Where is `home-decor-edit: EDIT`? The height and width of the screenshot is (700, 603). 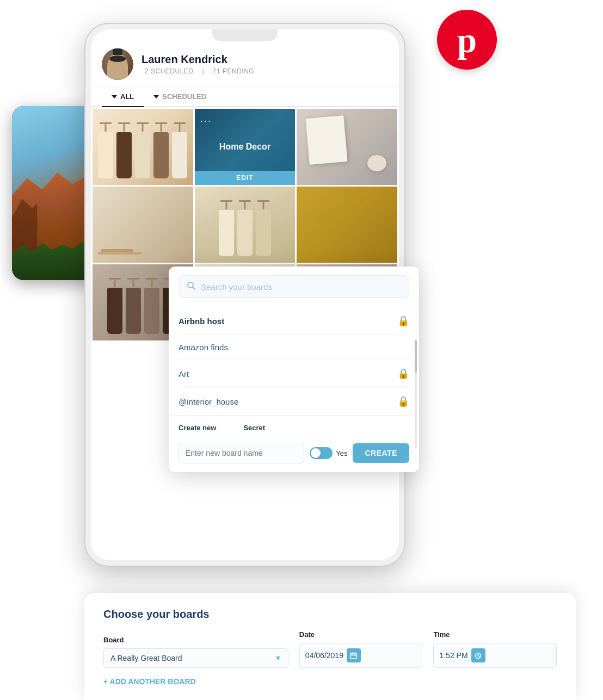 home-decor-edit: EDIT is located at coordinates (245, 178).